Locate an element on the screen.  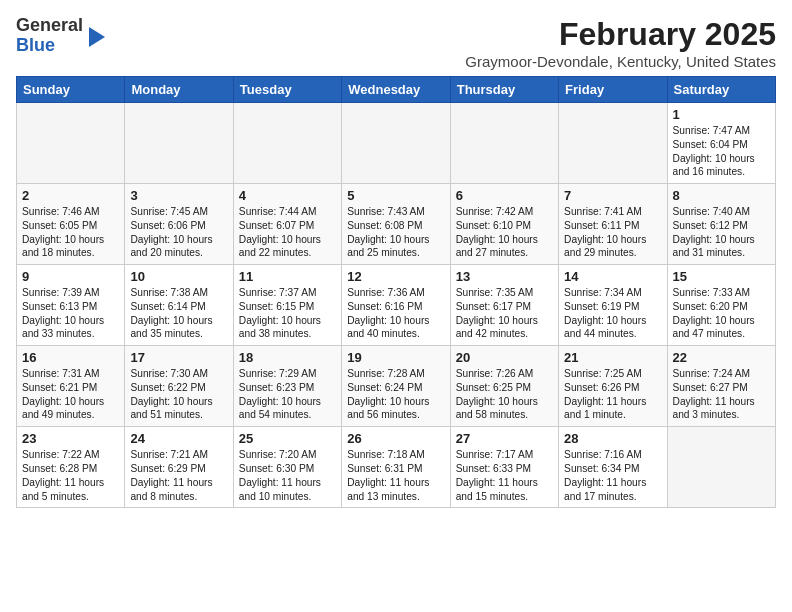
header-thursday: Thursday is located at coordinates (504, 90).